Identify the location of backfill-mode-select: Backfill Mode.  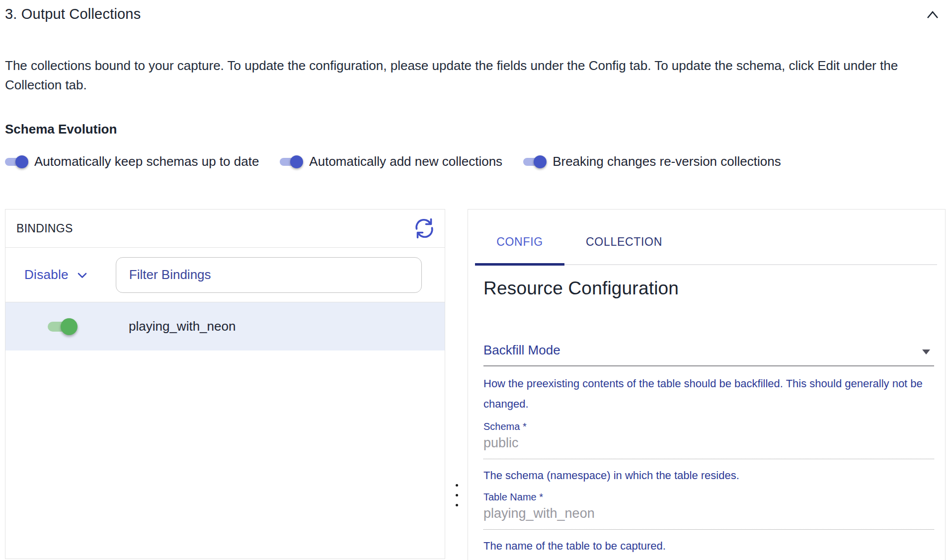
(709, 354).